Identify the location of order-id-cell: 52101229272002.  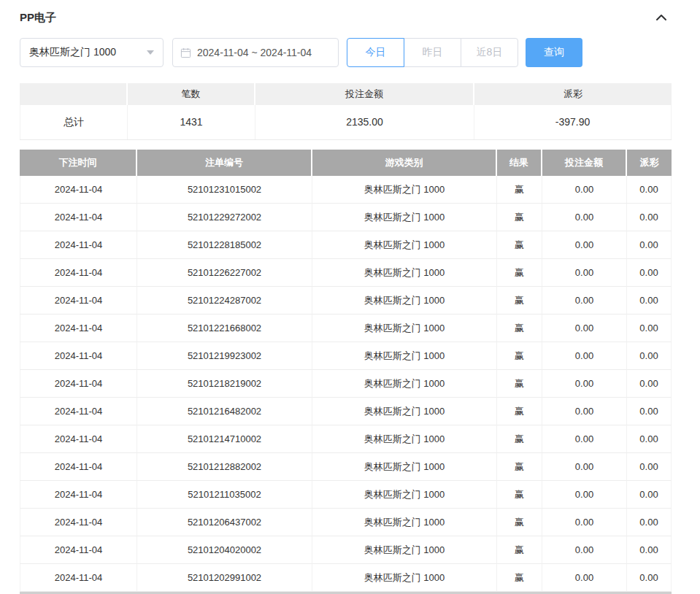
(225, 217).